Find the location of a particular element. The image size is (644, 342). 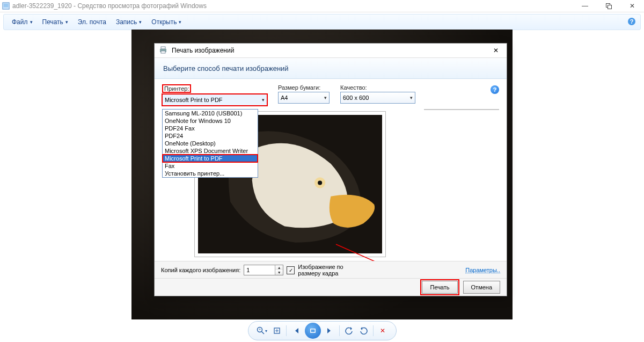

paper-label: Размер бумаги: is located at coordinates (304, 88).